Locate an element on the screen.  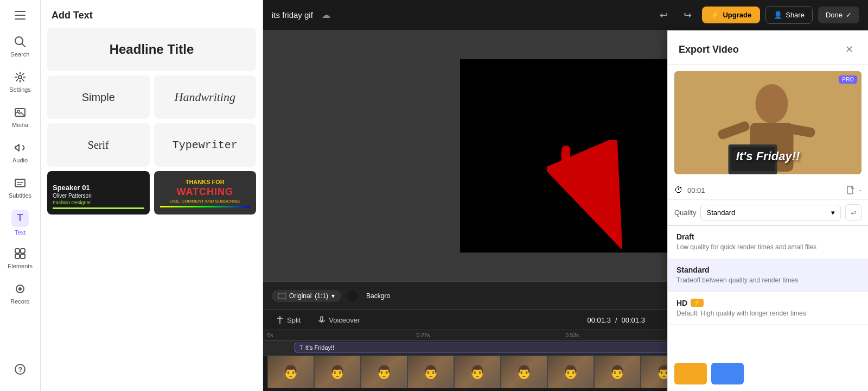
search-icon is located at coordinates (20, 42).